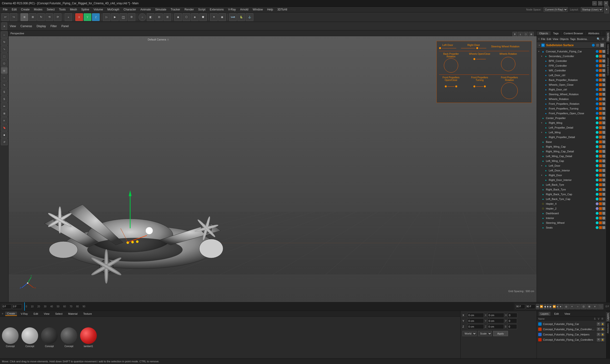 This screenshot has width=610, height=364. What do you see at coordinates (595, 3) in the screenshot?
I see `minimize-button: ─` at bounding box center [595, 3].